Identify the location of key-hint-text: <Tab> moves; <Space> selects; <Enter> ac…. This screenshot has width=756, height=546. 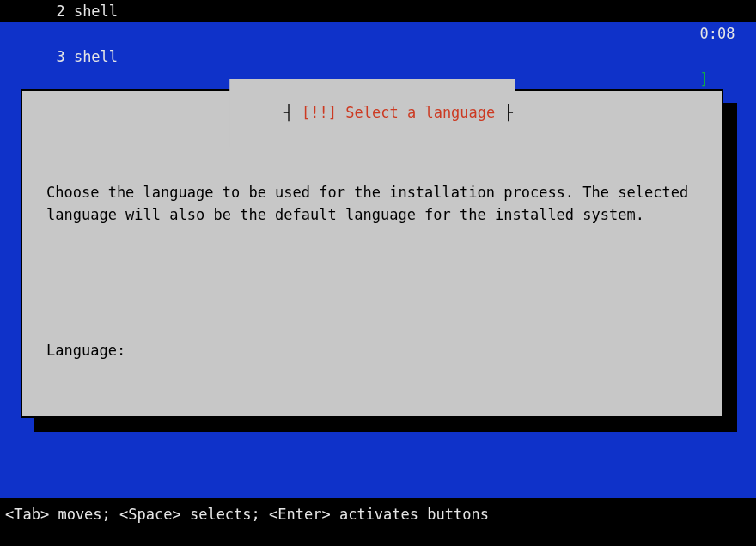
(247, 514).